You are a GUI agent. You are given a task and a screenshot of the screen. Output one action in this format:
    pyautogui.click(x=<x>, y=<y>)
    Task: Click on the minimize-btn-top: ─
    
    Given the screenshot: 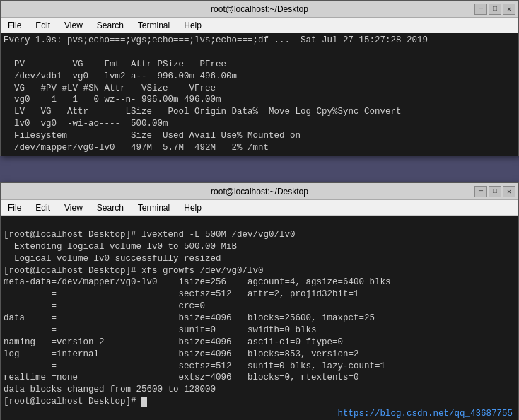 What is the action you would take?
    pyautogui.click(x=481, y=9)
    